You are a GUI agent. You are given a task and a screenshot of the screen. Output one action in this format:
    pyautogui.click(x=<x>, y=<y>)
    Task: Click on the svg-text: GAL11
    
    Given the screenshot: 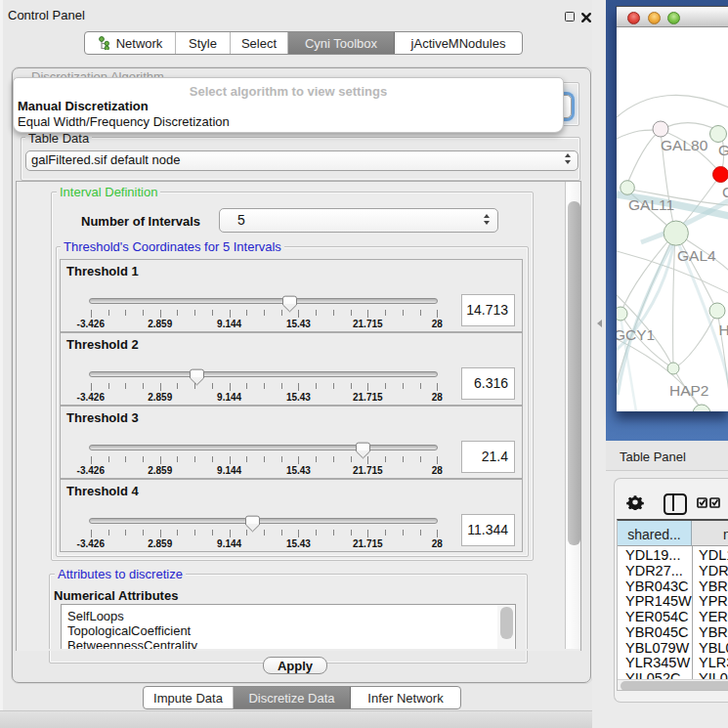 What is the action you would take?
    pyautogui.click(x=651, y=205)
    